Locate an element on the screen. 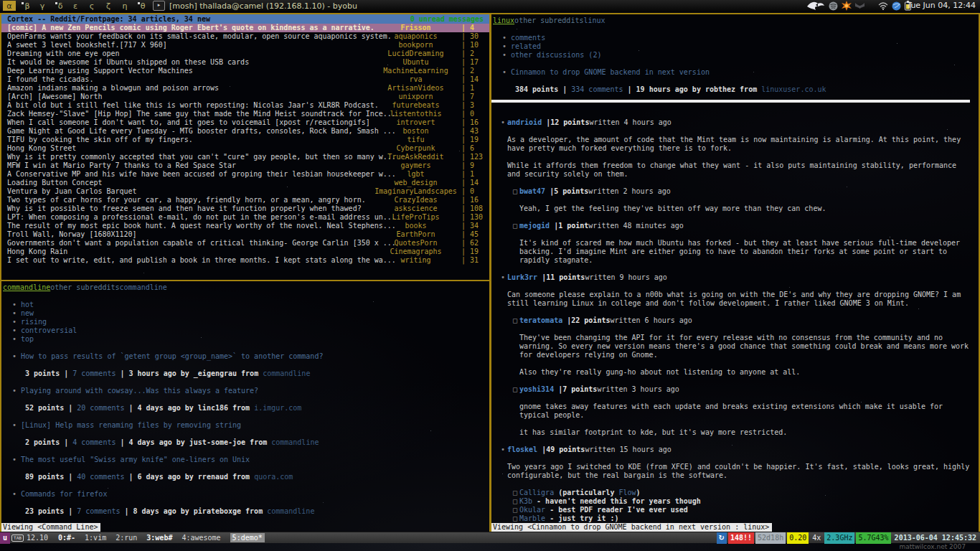 This screenshot has width=980, height=551. article-row: A sweet 3 level bookshelf.[717 X 960]boo… is located at coordinates (245, 45).